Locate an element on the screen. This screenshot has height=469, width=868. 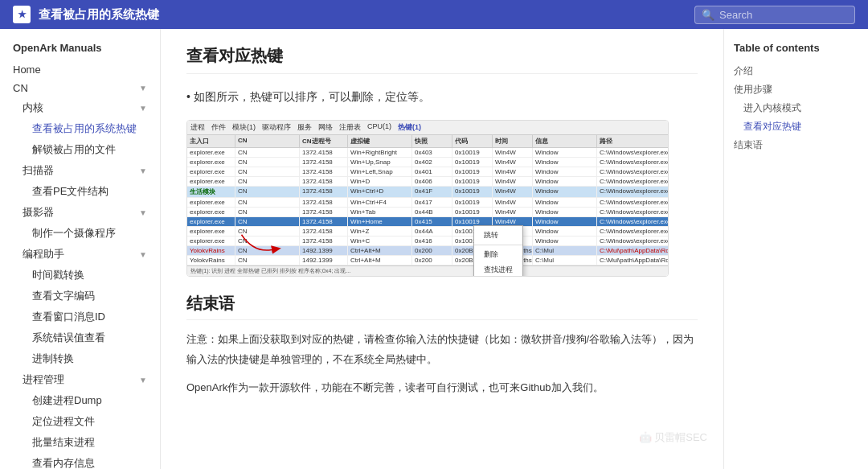
toc-item-view-hotkey: 查看对应热键 is located at coordinates (796, 127).